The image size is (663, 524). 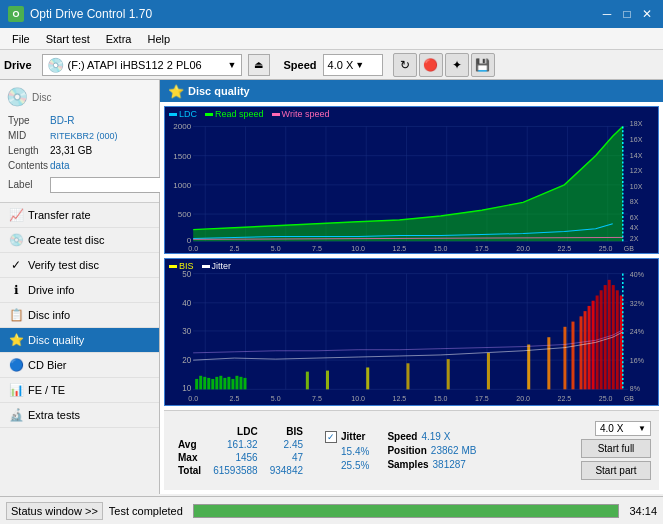 I want to click on row-total-label: Total, so click(x=190, y=470).